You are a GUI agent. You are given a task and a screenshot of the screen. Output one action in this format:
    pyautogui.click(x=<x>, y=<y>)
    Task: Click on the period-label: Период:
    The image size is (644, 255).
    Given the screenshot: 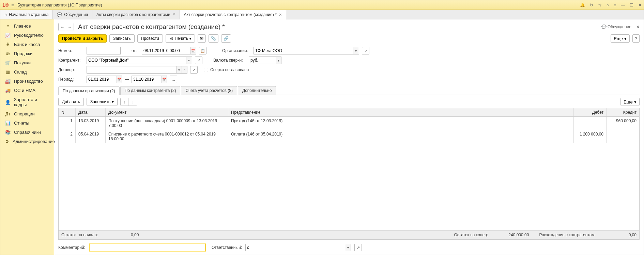 What is the action you would take?
    pyautogui.click(x=71, y=79)
    